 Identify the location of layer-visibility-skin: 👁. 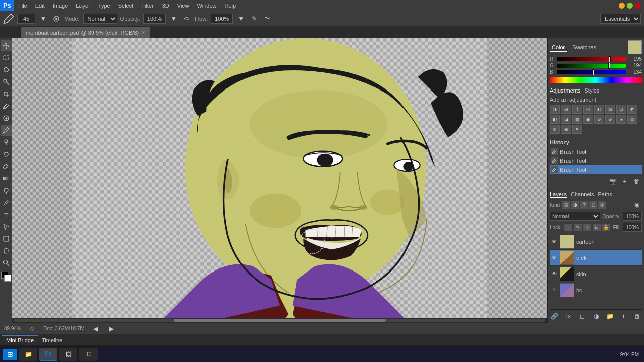
(554, 274).